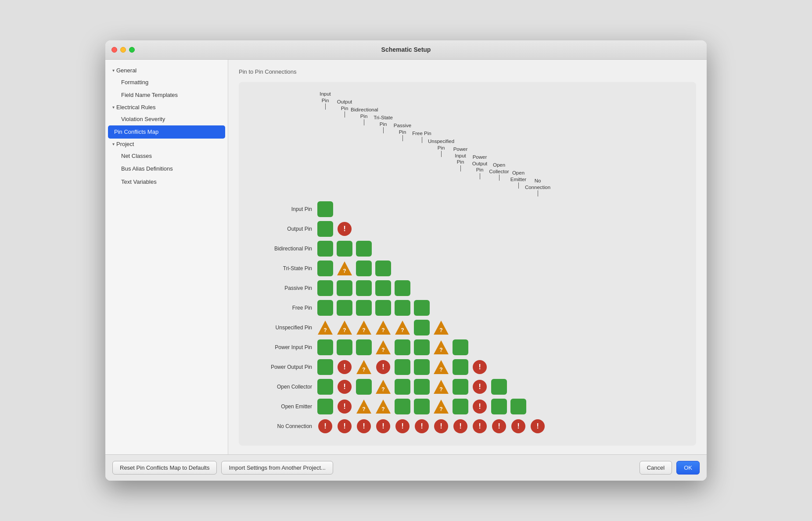 The image size is (812, 521). Describe the element at coordinates (345, 407) in the screenshot. I see `cell-10-1: !` at that location.